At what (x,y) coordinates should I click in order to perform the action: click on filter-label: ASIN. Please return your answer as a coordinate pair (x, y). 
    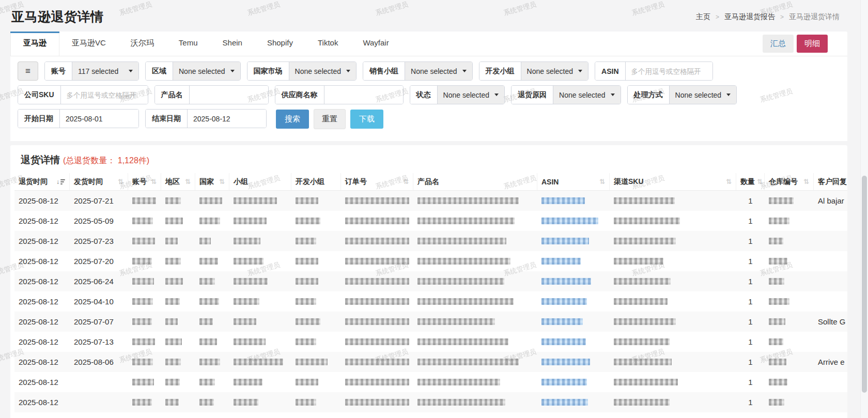
    Looking at the image, I should click on (610, 71).